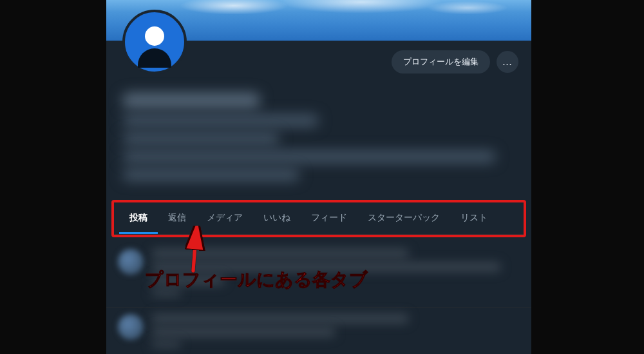  I want to click on tab-replies: 返信, so click(177, 218).